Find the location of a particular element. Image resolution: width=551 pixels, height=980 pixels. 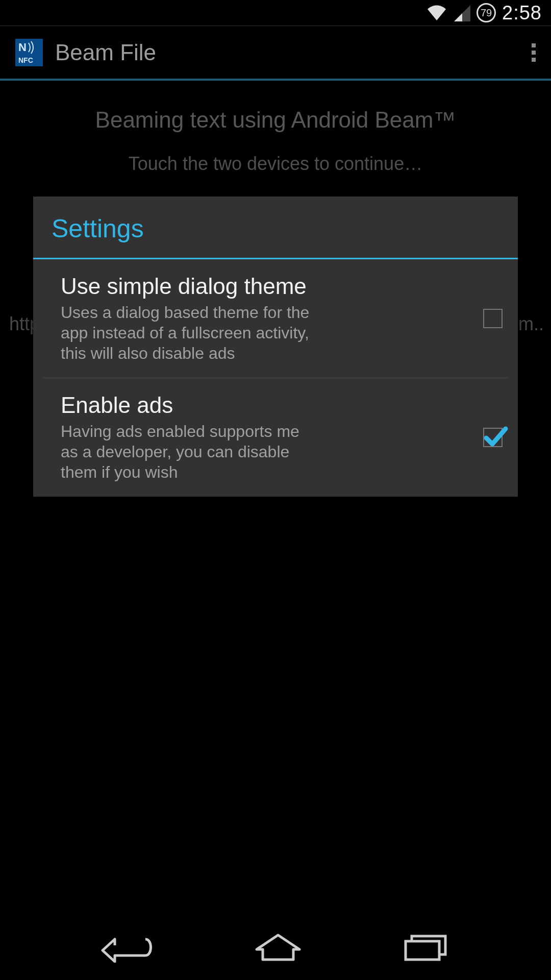

cell-signal-icon is located at coordinates (462, 13).